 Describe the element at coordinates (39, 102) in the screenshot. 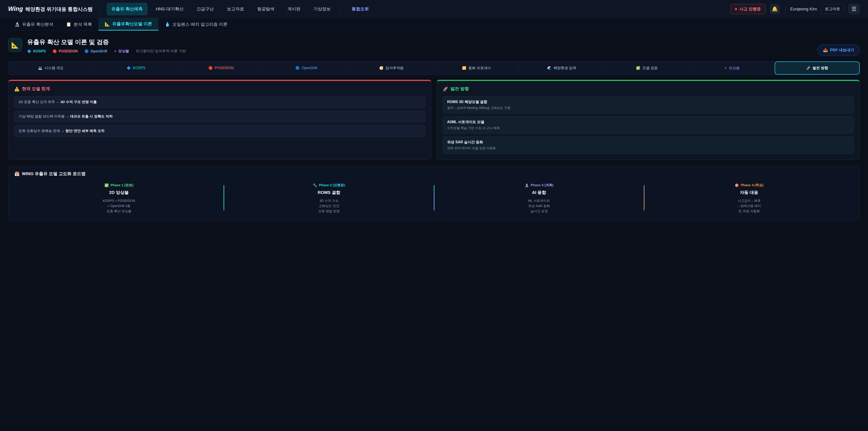

I see `limitation-text: 2D 표층 확산 모의 위주 →` at that location.